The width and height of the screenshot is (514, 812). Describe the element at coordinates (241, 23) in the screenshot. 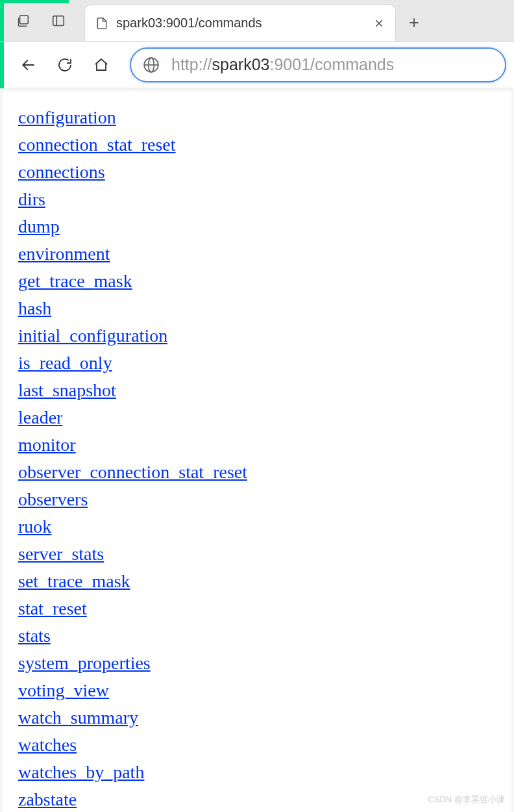

I see `tab-title: spark03:9001/commands` at that location.